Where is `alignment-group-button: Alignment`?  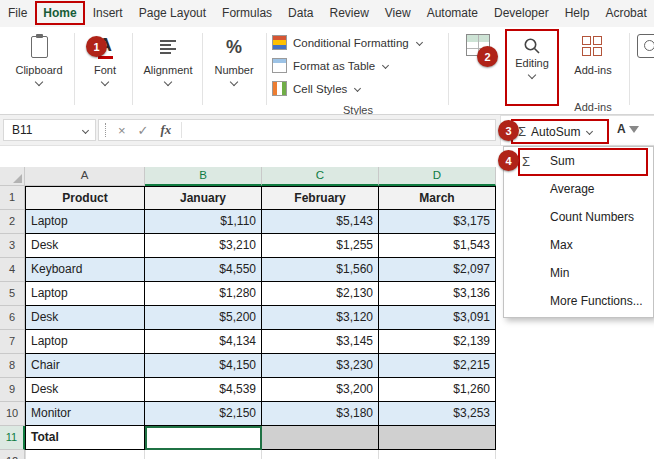 alignment-group-button: Alignment is located at coordinates (168, 58).